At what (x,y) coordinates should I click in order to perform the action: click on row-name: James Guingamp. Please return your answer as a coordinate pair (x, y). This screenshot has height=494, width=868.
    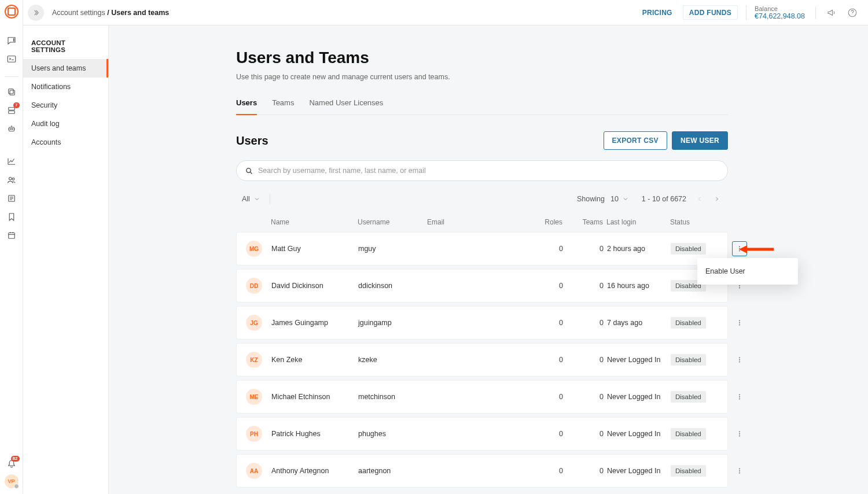
    Looking at the image, I should click on (315, 323).